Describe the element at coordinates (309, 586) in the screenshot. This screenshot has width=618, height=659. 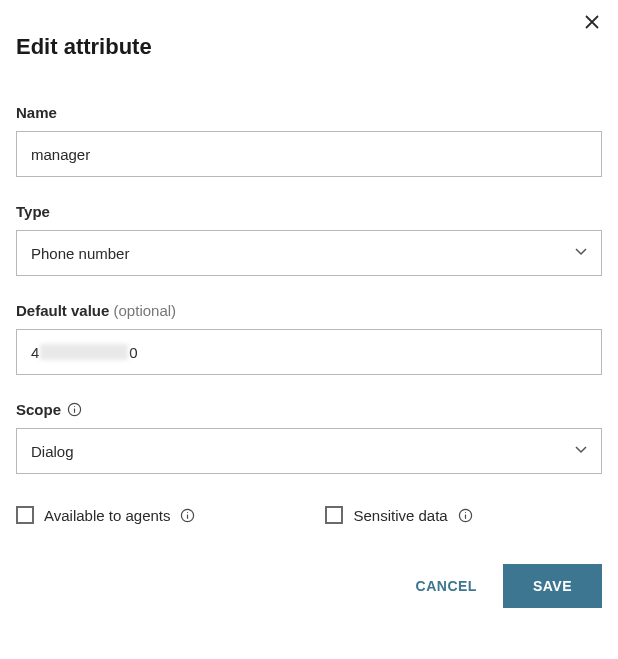
I see `button-row: CANCEL SAVE` at that location.